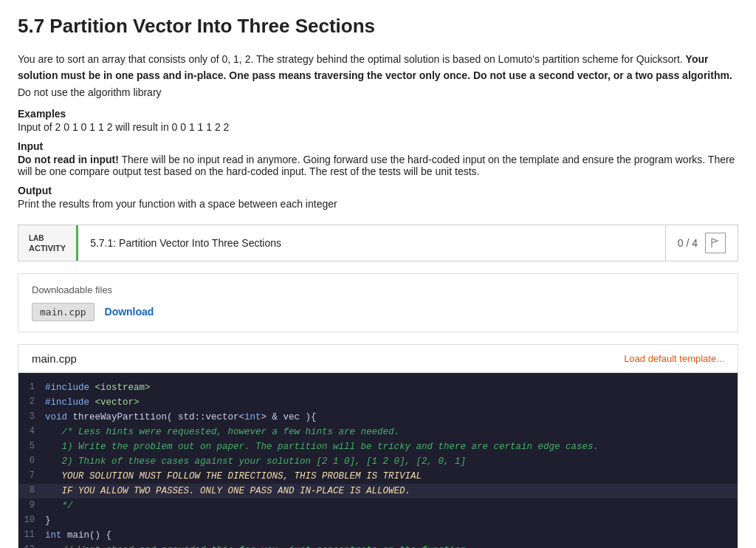 Image resolution: width=756 pixels, height=548 pixels. I want to click on lab-activity-icon, so click(715, 243).